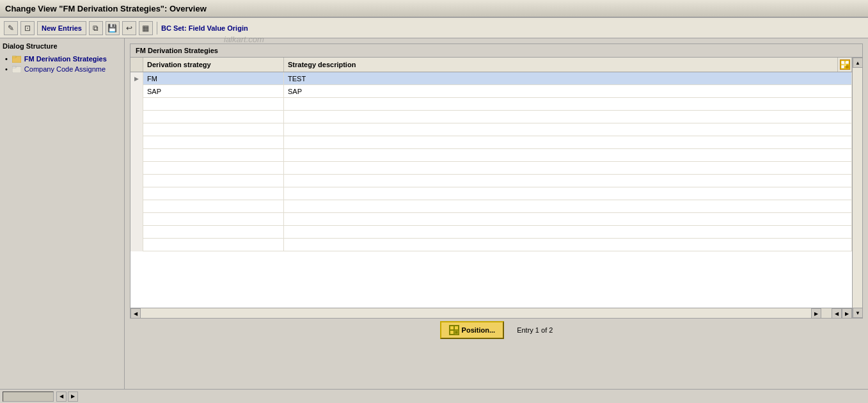 Image resolution: width=868 pixels, height=403 pixels. I want to click on new-entries-button: New Entries, so click(61, 28).